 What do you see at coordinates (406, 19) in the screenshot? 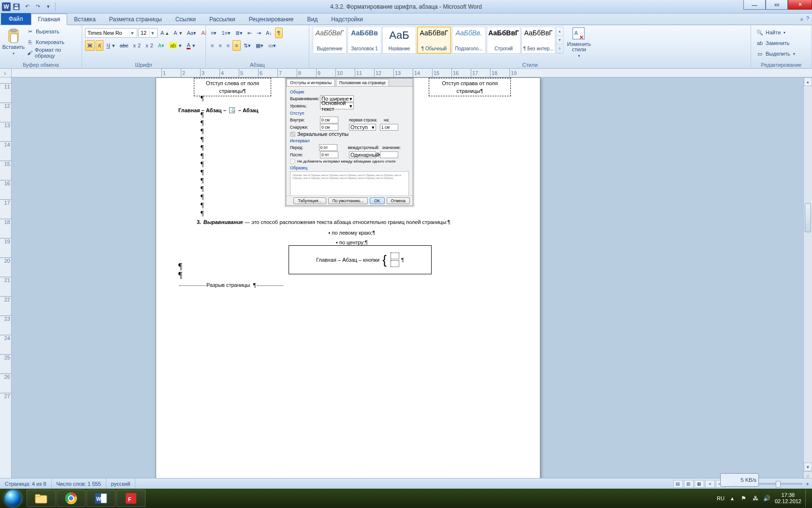
I see `ribbon-tabs: Файл Главная Вставка Разметка страницы С…` at bounding box center [406, 19].